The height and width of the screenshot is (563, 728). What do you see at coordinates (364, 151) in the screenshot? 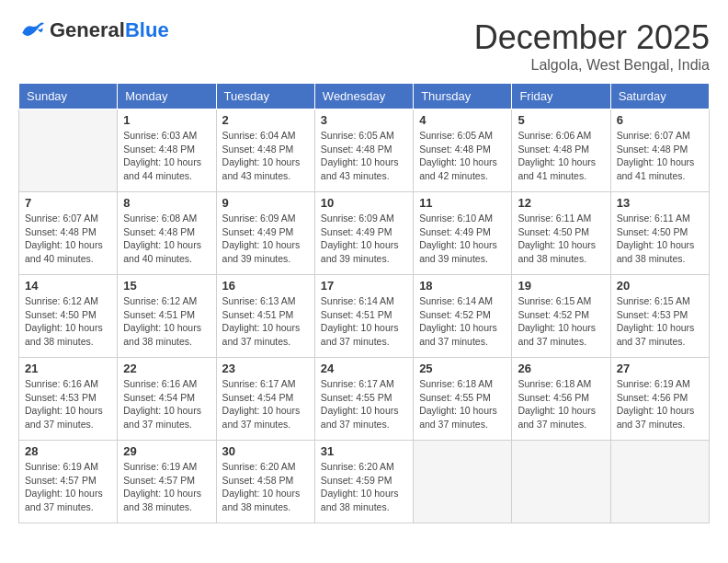
I see `calendar-cell: 3Sunrise: 6:05 AMSunset: 4:48 PMDaylight…` at bounding box center [364, 151].